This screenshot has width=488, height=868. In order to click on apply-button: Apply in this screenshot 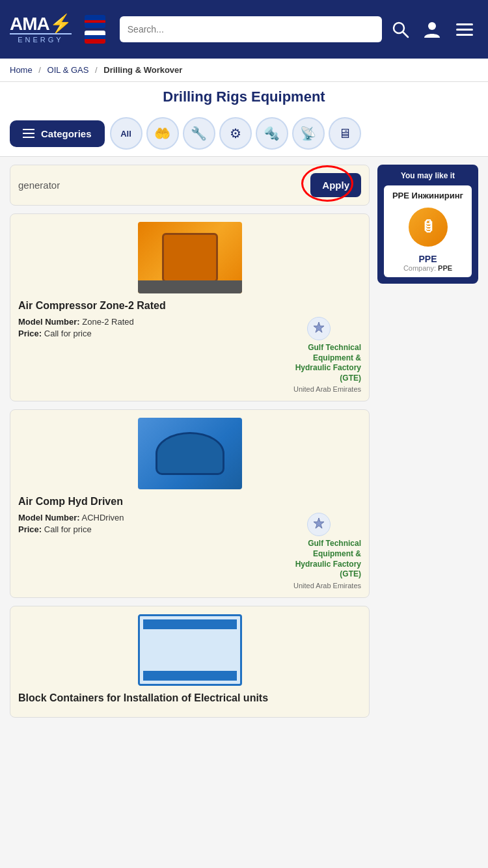, I will do `click(336, 185)`.